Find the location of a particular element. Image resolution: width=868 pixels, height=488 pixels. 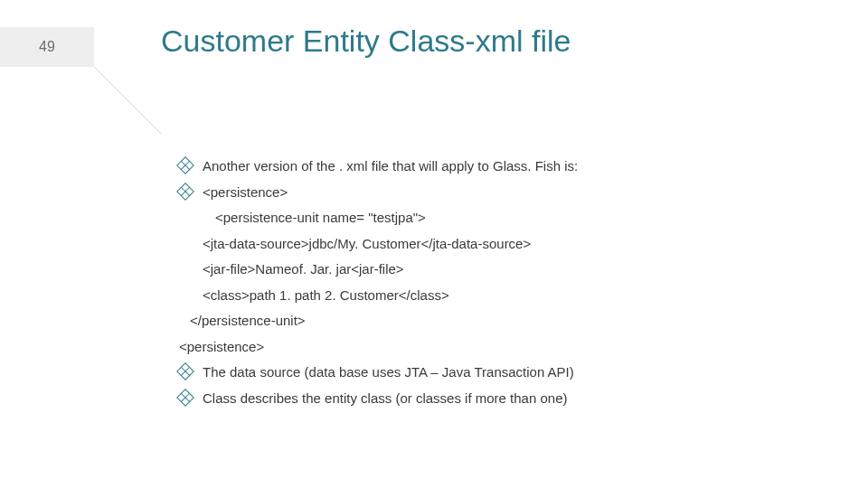

bullet-item: Another version of the . xml file that w… is located at coordinates (496, 166).